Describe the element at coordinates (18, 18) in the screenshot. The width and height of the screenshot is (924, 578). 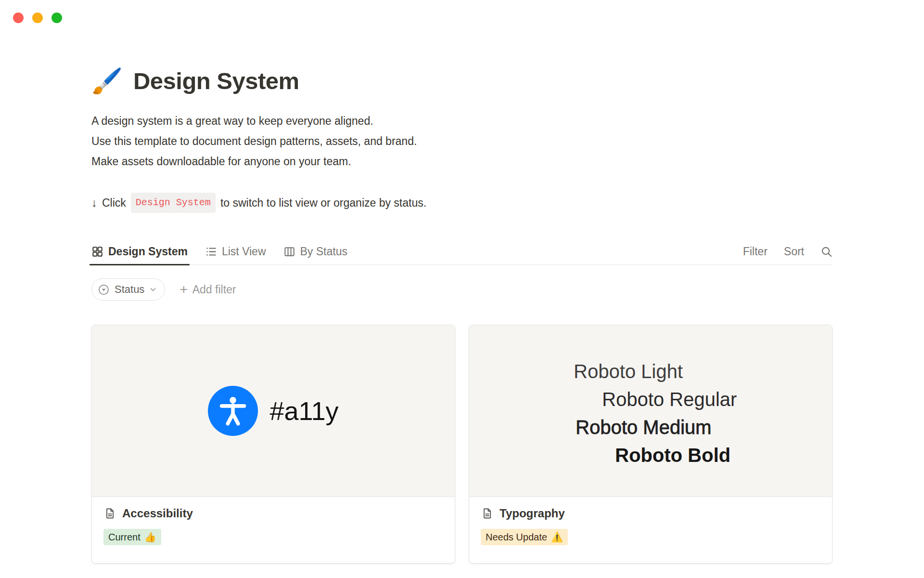
I see `close-button` at that location.